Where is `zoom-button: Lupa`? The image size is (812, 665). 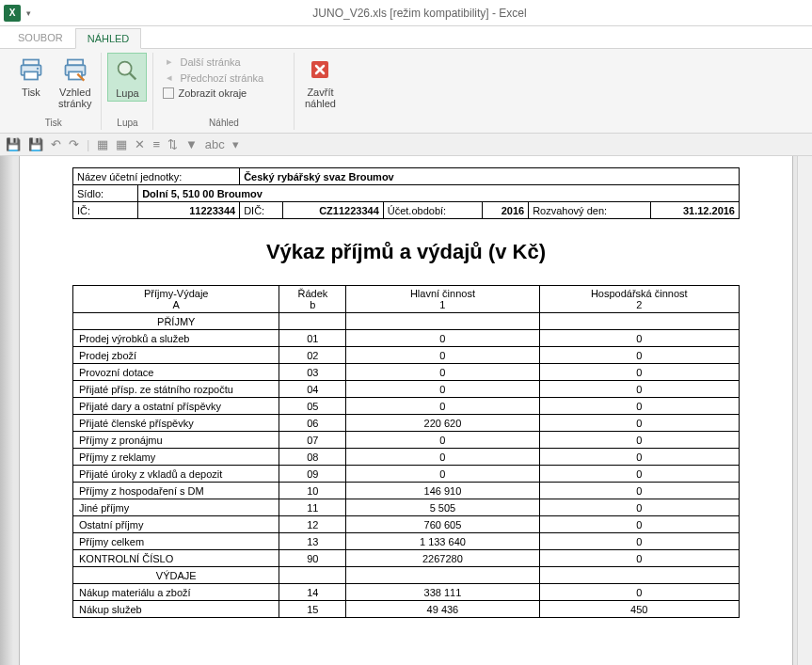
zoom-button: Lupa is located at coordinates (127, 77).